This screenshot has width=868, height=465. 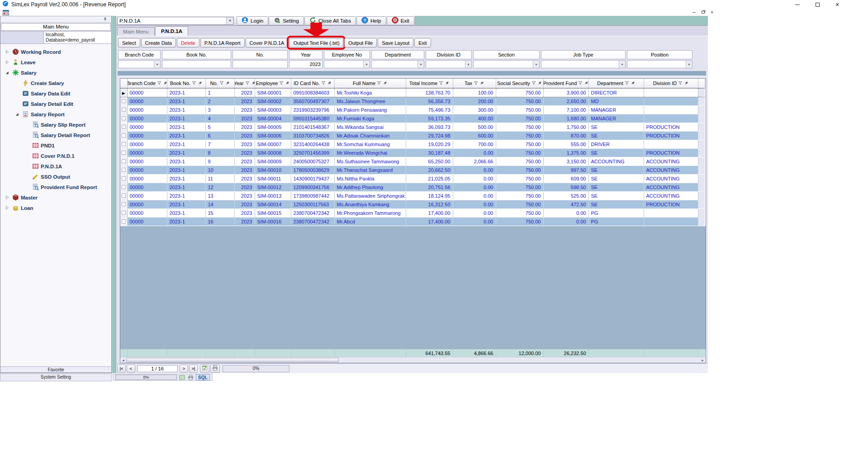 What do you see at coordinates (429, 127) in the screenshot?
I see `cell-total-income: 36,093.73` at bounding box center [429, 127].